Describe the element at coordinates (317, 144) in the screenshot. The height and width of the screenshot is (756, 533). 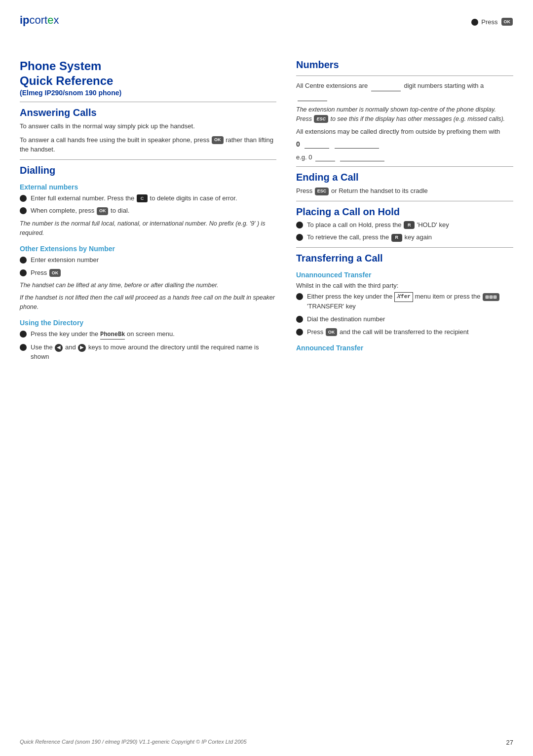
I see `blank1` at that location.